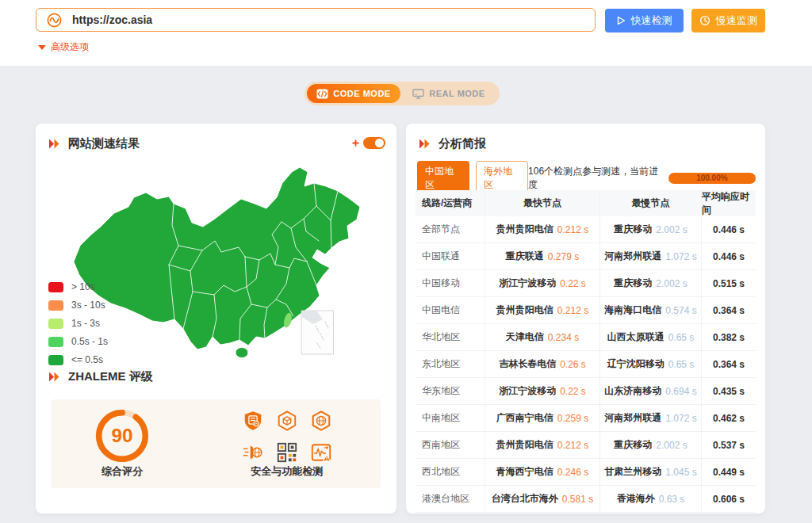  I want to click on error-monitor-icon, so click(321, 452).